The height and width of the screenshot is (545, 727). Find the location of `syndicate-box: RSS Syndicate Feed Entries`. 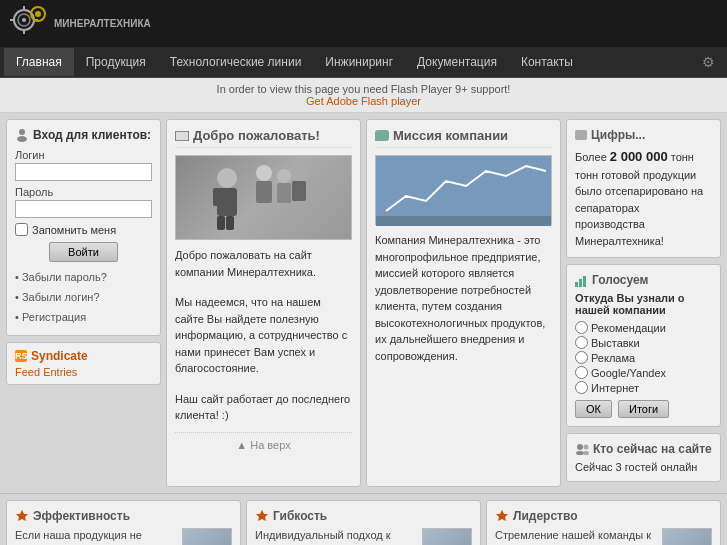

syndicate-box: RSS Syndicate Feed Entries is located at coordinates (84, 364).